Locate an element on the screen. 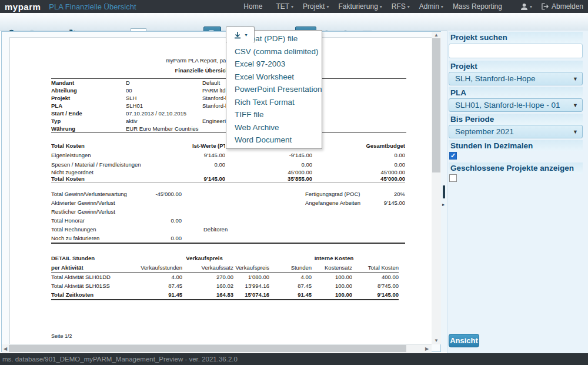 This screenshot has height=365, width=588. page-title: PLA Finanzielle Übersicht is located at coordinates (92, 7).